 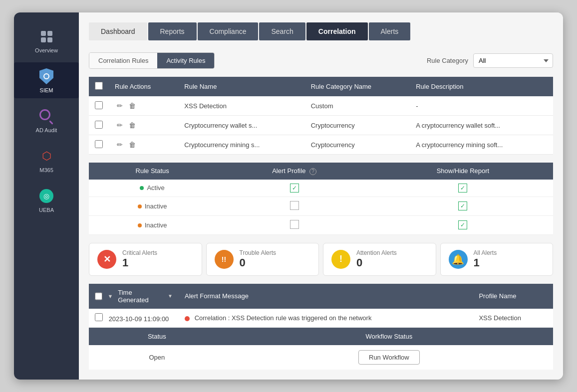 What do you see at coordinates (376, 259) in the screenshot?
I see `attention-info: Attention Alerts 0` at bounding box center [376, 259].